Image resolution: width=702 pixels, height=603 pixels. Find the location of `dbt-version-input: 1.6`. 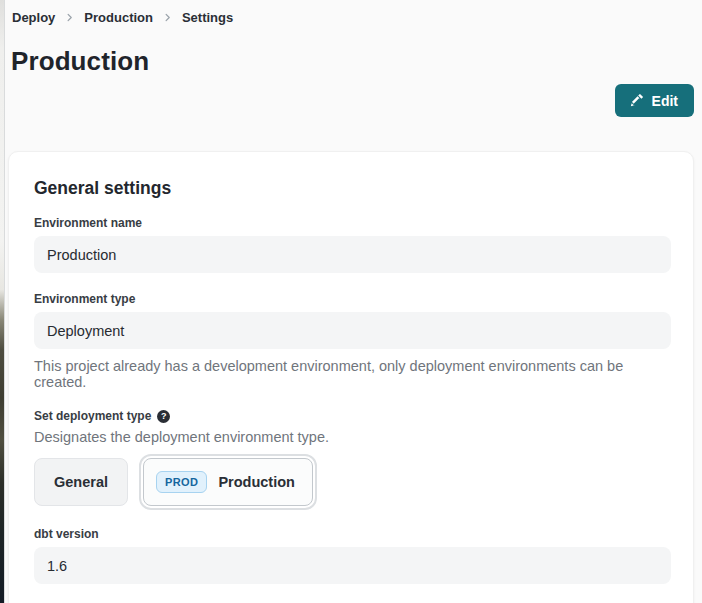

dbt-version-input: 1.6 is located at coordinates (352, 566).